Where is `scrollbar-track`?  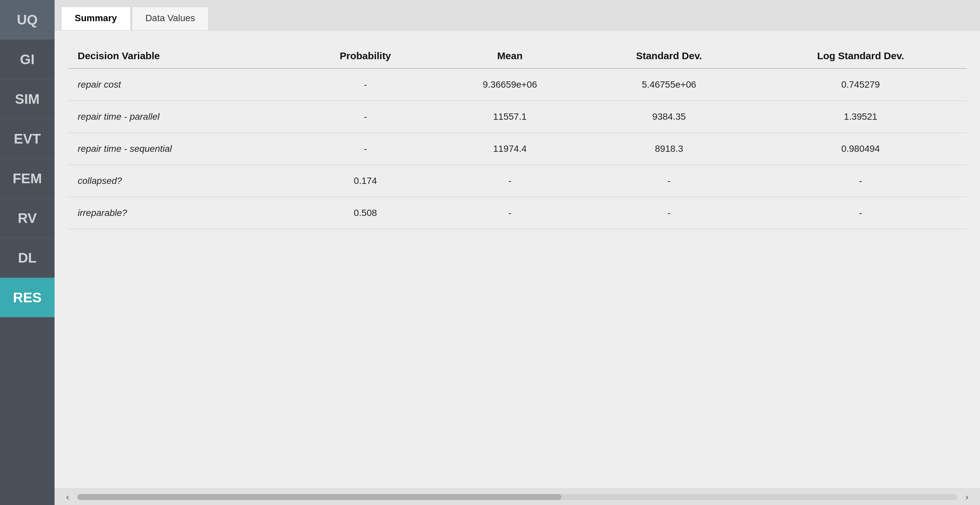
scrollbar-track is located at coordinates (517, 497).